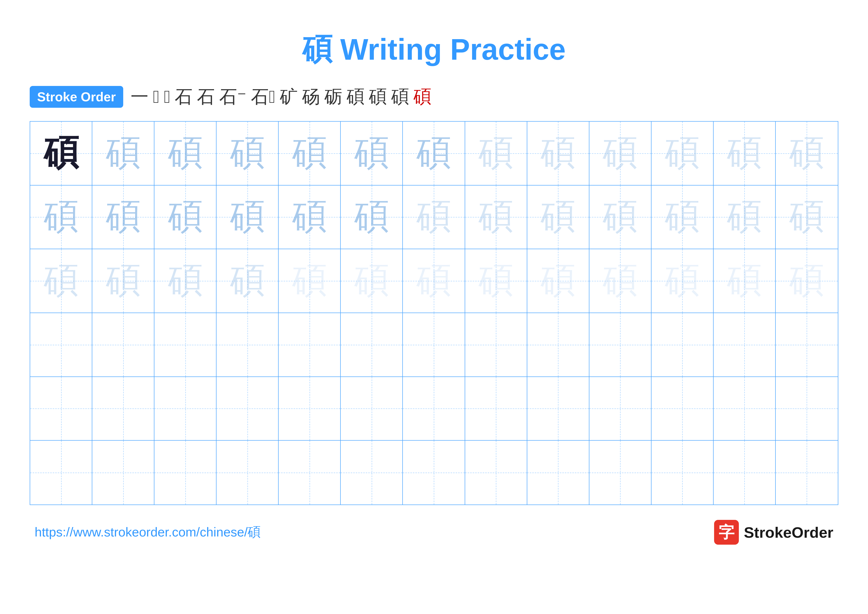 Image resolution: width=868 pixels, height=614 pixels. Describe the element at coordinates (76, 97) in the screenshot. I see `stroke-order-badge: Stroke Order` at that location.